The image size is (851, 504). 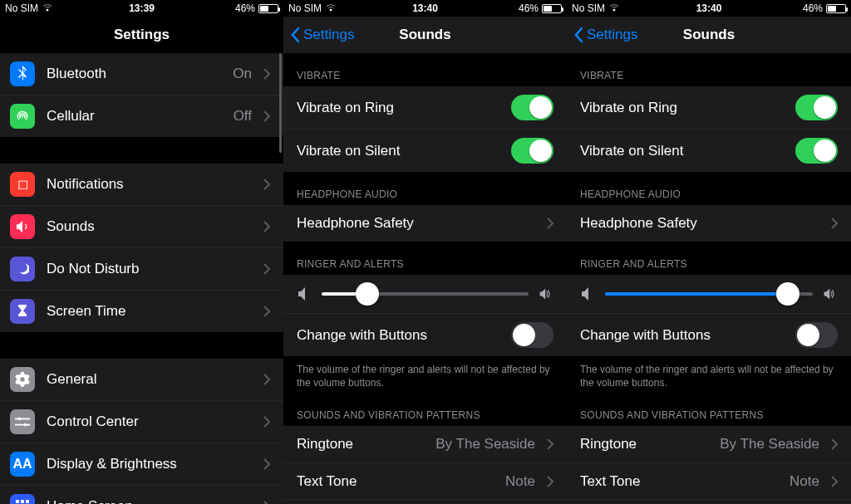 I want to click on row-label: Bluetooth, so click(x=134, y=74).